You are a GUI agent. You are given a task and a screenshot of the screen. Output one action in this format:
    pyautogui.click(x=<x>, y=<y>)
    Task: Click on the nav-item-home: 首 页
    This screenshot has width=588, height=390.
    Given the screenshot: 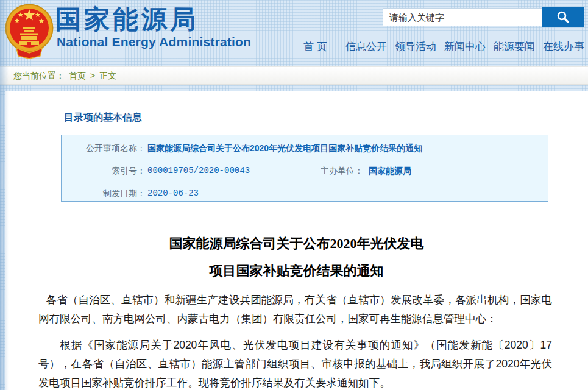 What is the action you would take?
    pyautogui.click(x=316, y=46)
    